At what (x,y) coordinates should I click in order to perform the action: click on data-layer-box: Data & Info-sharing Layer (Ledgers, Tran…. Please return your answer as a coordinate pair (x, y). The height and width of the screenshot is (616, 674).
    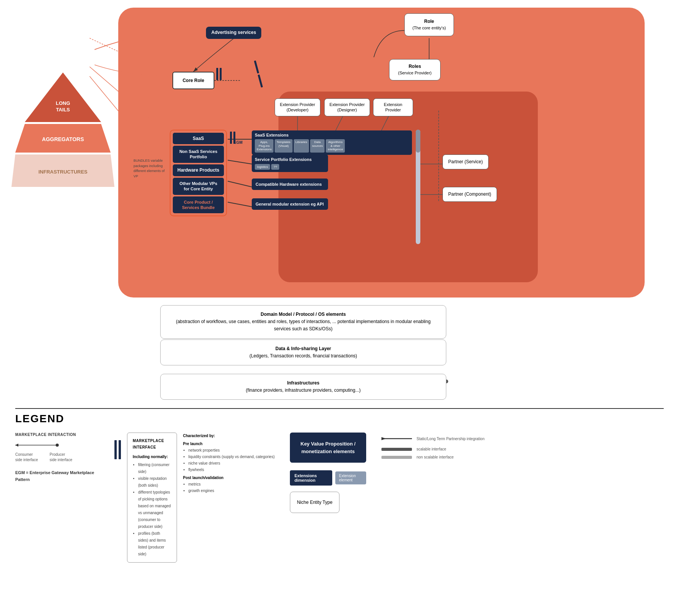
    Looking at the image, I should click on (303, 352).